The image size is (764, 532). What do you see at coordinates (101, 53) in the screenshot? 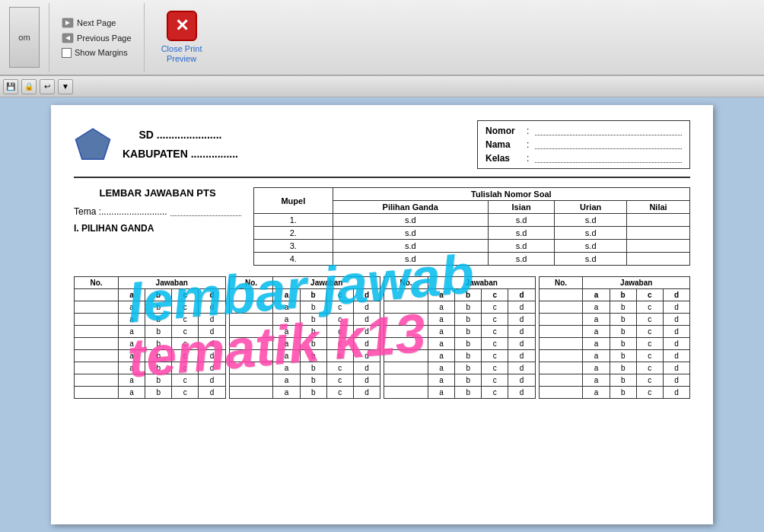
I see `show-margins-label: Show Margins` at bounding box center [101, 53].